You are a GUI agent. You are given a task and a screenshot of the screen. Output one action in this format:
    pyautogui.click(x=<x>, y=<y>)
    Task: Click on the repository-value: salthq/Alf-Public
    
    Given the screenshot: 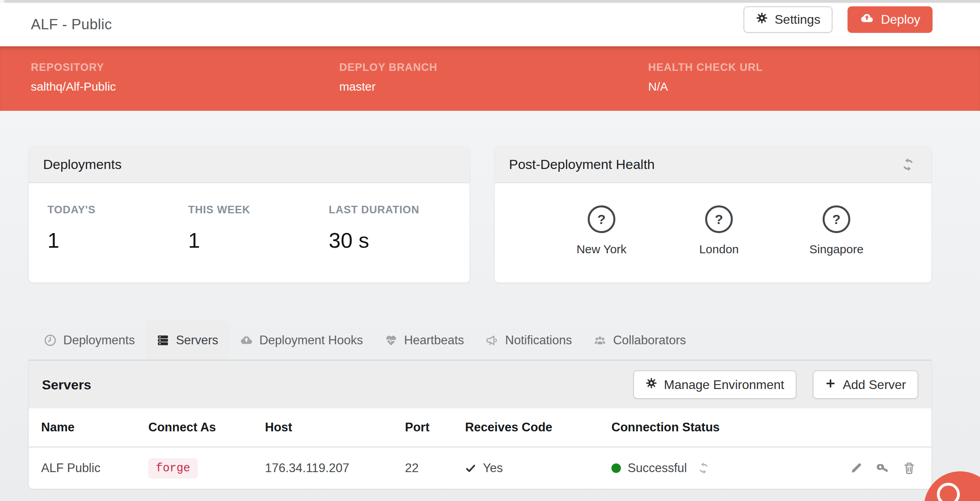 What is the action you would take?
    pyautogui.click(x=74, y=87)
    